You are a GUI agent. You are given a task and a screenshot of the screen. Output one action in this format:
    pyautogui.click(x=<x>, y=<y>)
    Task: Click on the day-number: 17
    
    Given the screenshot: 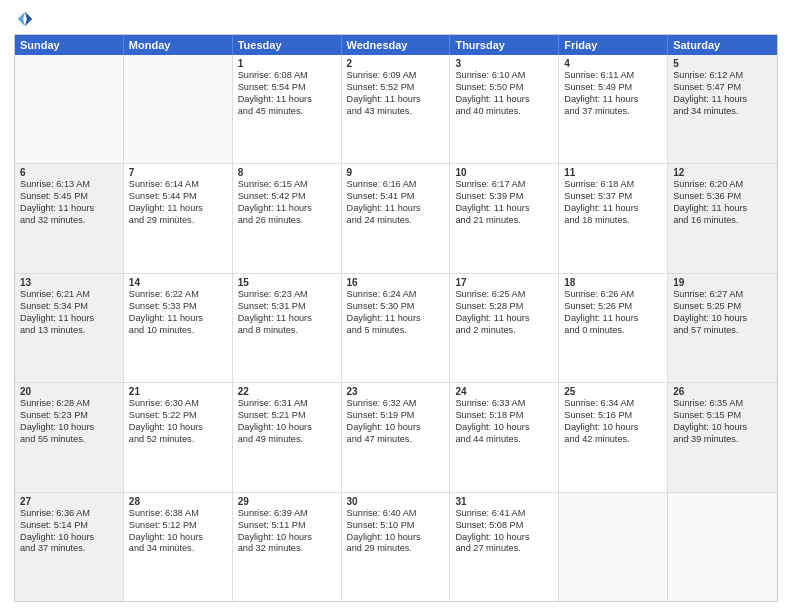 What is the action you would take?
    pyautogui.click(x=504, y=282)
    